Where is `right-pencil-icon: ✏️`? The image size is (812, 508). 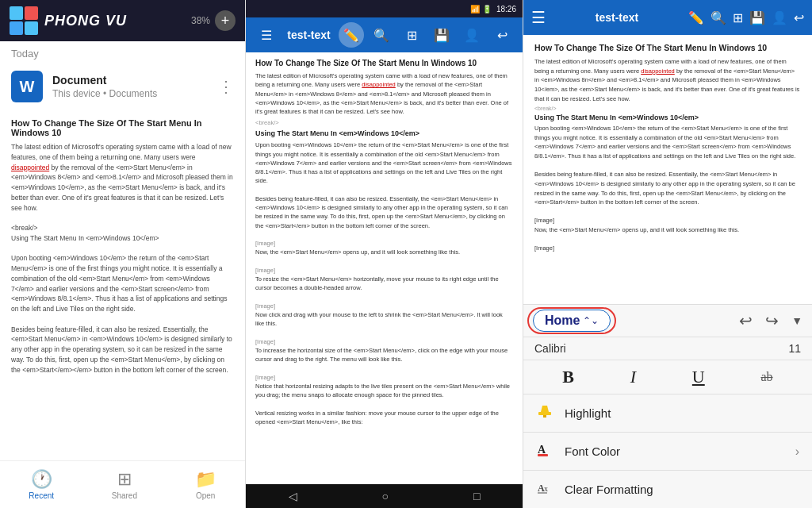
right-pencil-icon: ✏️ is located at coordinates (696, 17).